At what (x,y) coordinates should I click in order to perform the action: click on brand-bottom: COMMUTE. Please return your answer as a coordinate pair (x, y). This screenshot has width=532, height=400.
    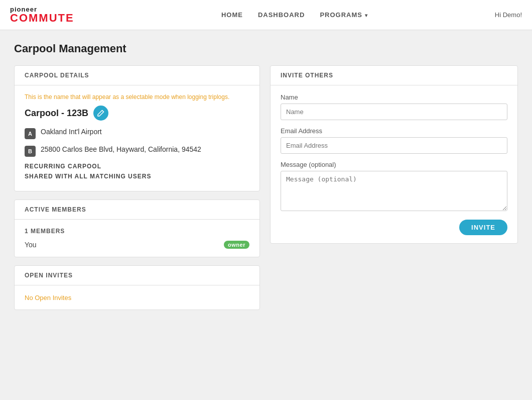
    Looking at the image, I should click on (42, 18).